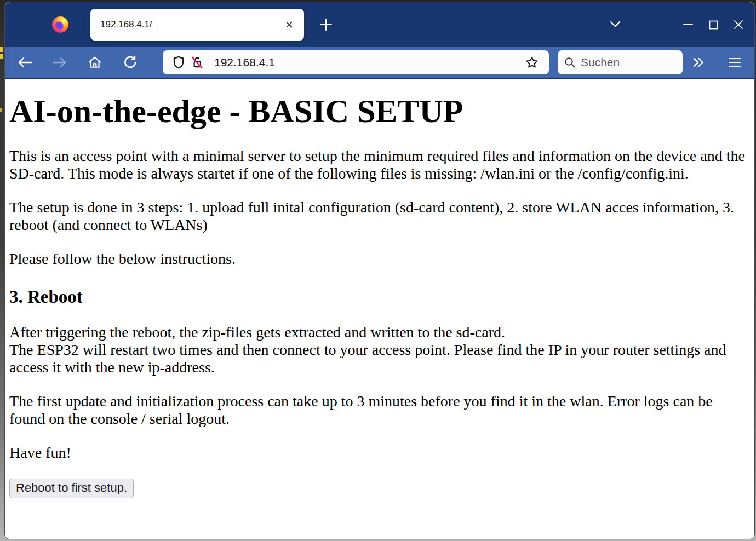  I want to click on intro-paragraph-2: The setup is done in 3 steps: 1. upload …, so click(380, 216).